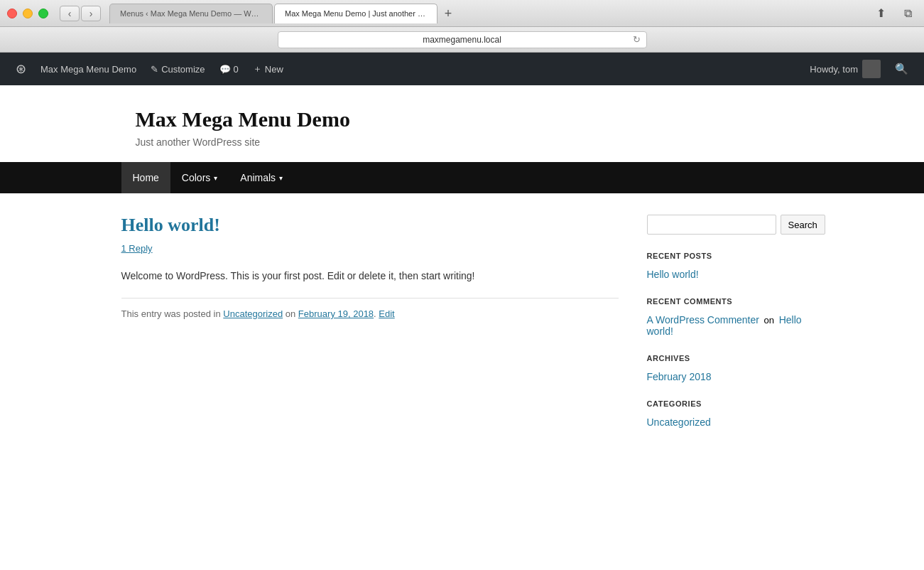 This screenshot has height=570, width=924. What do you see at coordinates (725, 274) in the screenshot?
I see `recent-post-1: Hello world!` at bounding box center [725, 274].